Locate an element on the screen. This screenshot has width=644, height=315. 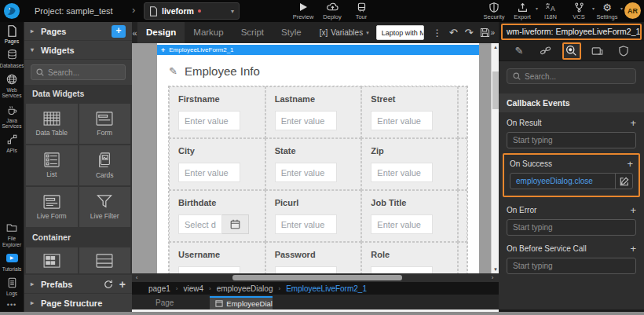
vertical-scroll-thumb is located at coordinates (496, 90).